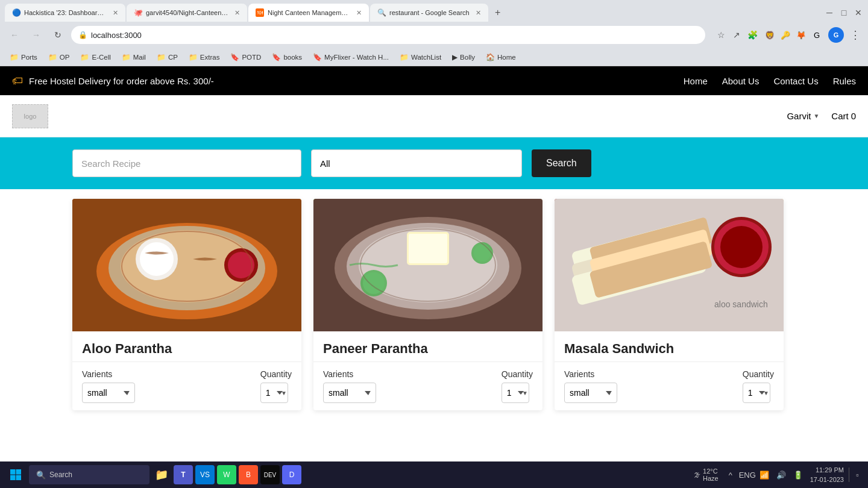 This screenshot has height=488, width=868. I want to click on announcement-bar: 🏷 Free Hostel Delivery for order above R…, so click(434, 81).